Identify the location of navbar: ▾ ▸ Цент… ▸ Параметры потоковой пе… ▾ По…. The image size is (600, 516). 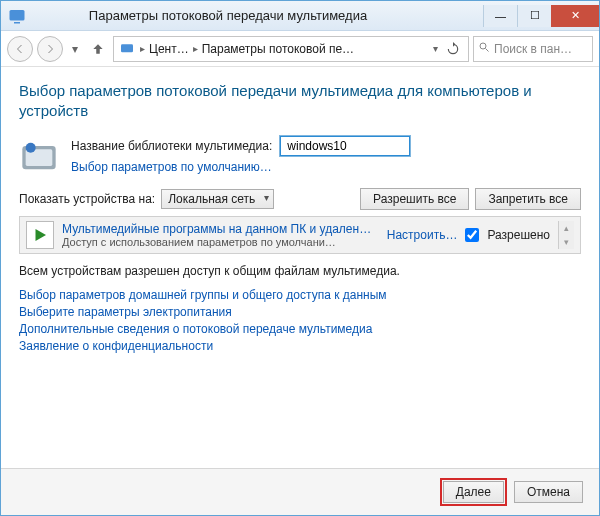
(300, 49).